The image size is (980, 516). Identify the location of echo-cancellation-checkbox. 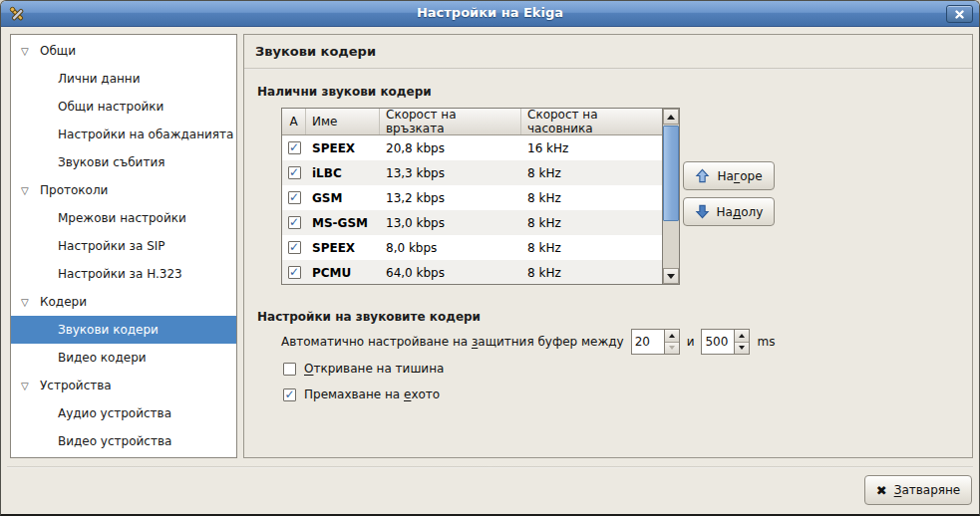
(289, 394).